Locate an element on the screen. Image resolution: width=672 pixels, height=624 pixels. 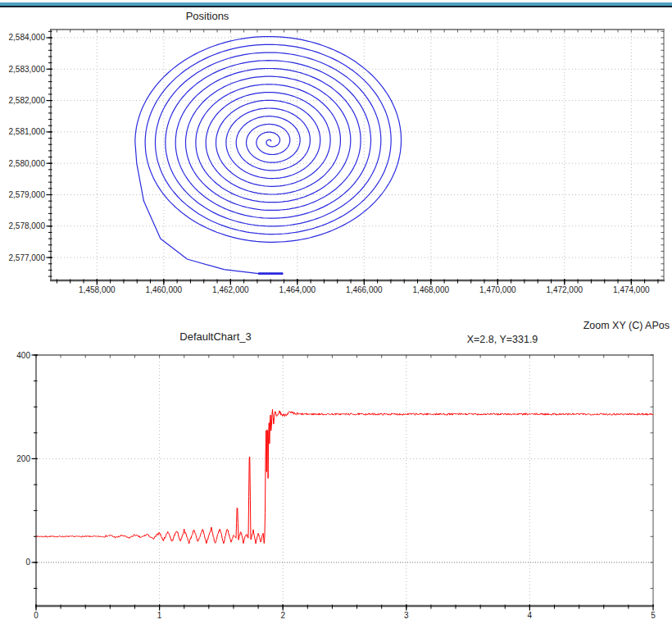
chart2-title: DefaultChart_3 is located at coordinates (215, 336).